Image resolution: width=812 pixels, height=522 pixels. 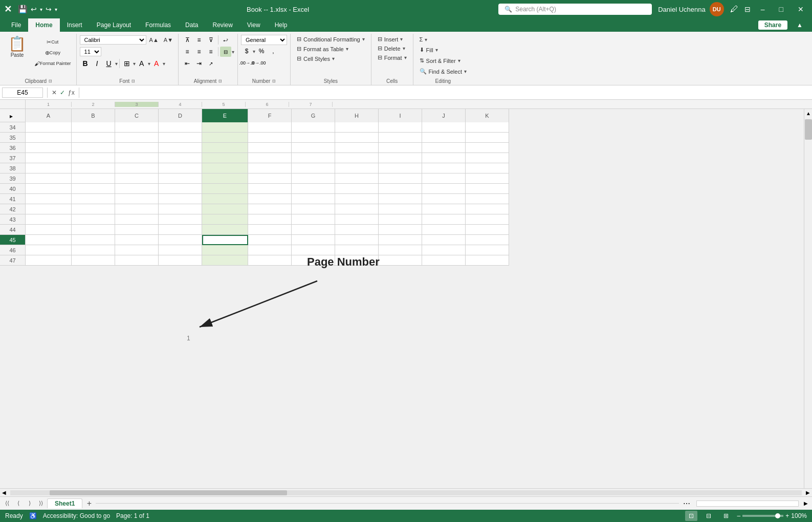 I want to click on number-expand-icon: ⊡, so click(x=274, y=81).